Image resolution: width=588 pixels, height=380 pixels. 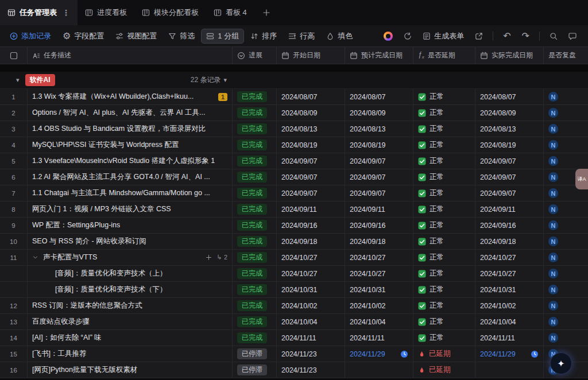 I want to click on due-date: 2024/08/13, so click(x=368, y=129).